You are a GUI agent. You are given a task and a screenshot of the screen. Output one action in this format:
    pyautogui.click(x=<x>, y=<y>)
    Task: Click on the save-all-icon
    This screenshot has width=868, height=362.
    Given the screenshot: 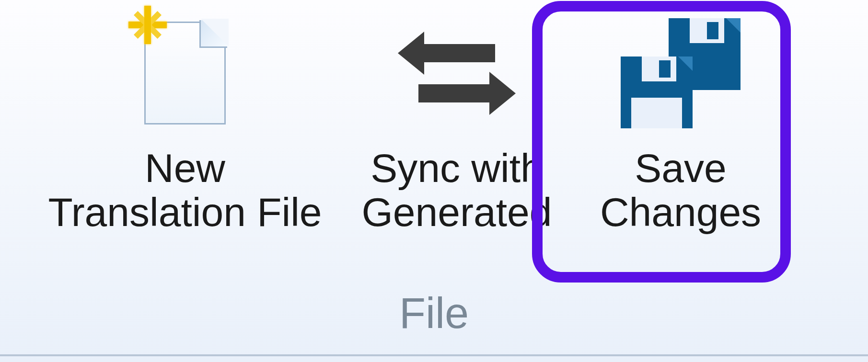 What is the action you would take?
    pyautogui.click(x=681, y=73)
    